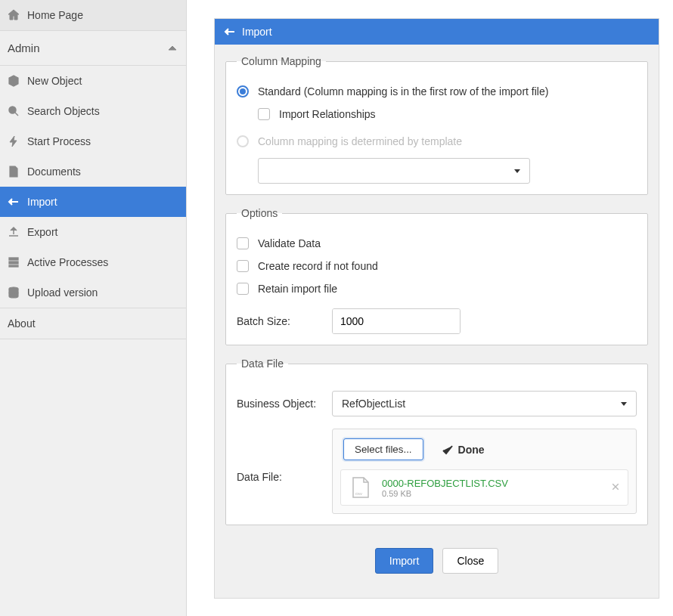 The width and height of the screenshot is (673, 616). What do you see at coordinates (492, 494) in the screenshot?
I see `file-size: 0.59 KB` at bounding box center [492, 494].